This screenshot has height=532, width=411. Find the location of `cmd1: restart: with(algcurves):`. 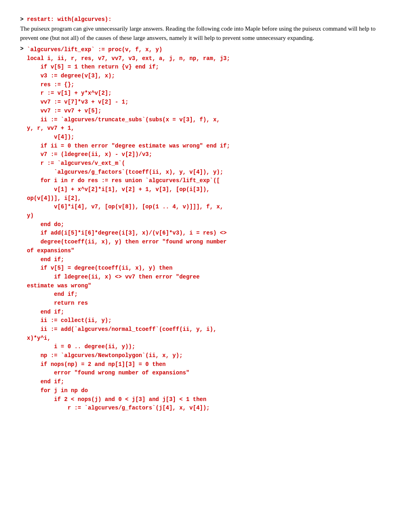

cmd1: restart: with(algcurves): is located at coordinates (69, 19).